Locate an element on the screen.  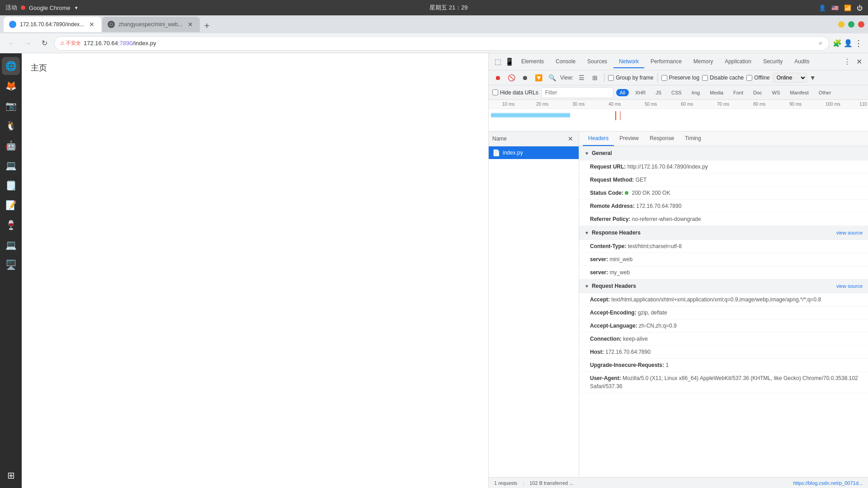
tab1-close: ✕ is located at coordinates (92, 24).